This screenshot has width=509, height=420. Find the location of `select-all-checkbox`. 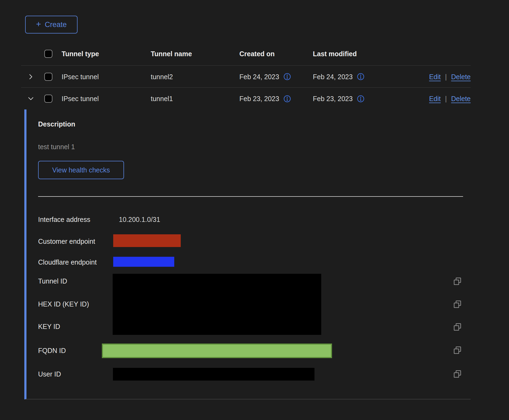

select-all-checkbox is located at coordinates (48, 54).